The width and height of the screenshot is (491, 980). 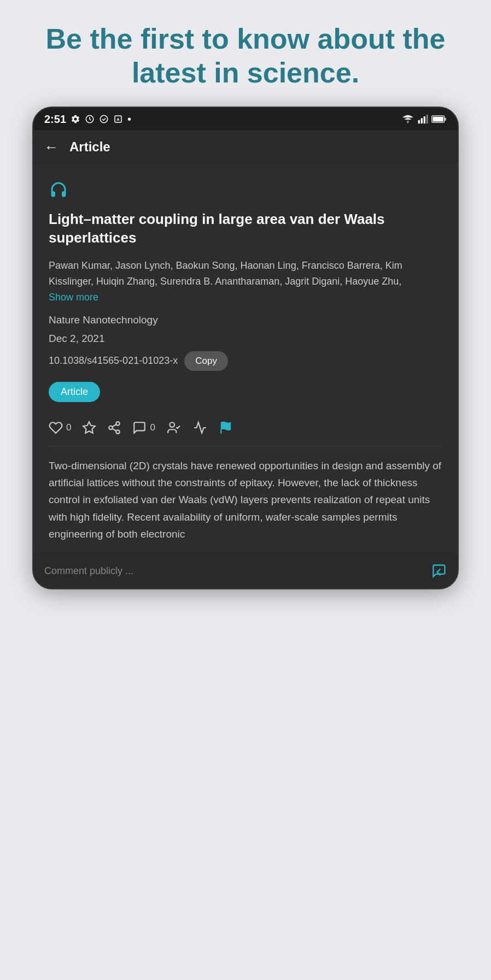 What do you see at coordinates (245, 361) in the screenshot?
I see `doi-row: 10.1038/s41565-021-01023-x Copy` at bounding box center [245, 361].